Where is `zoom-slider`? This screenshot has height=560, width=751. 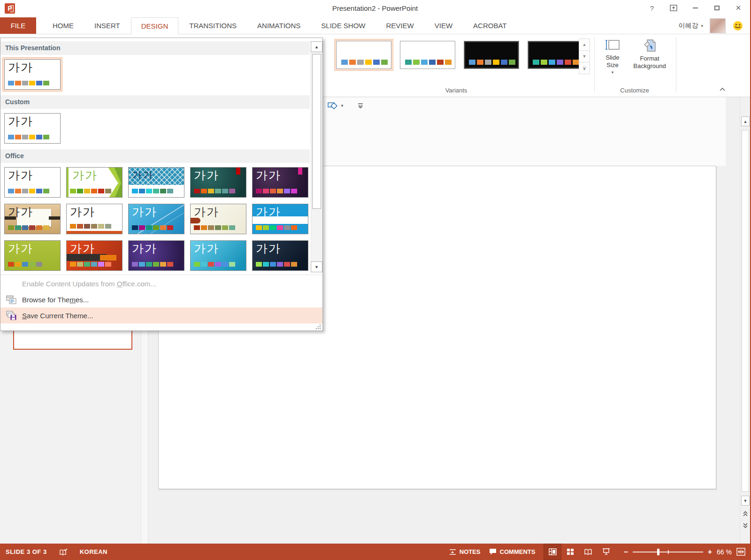
zoom-slider is located at coordinates (668, 552).